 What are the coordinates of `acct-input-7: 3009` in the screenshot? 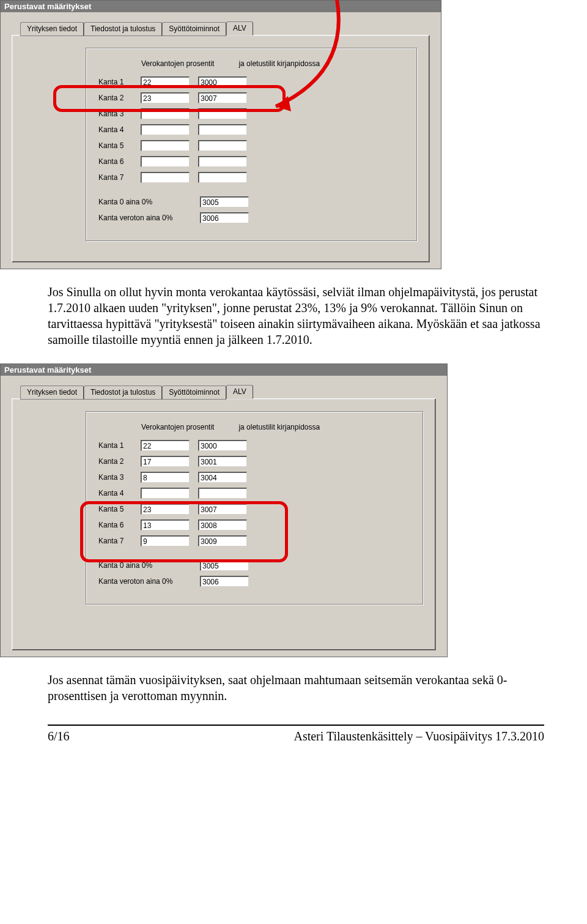 It's located at (223, 541).